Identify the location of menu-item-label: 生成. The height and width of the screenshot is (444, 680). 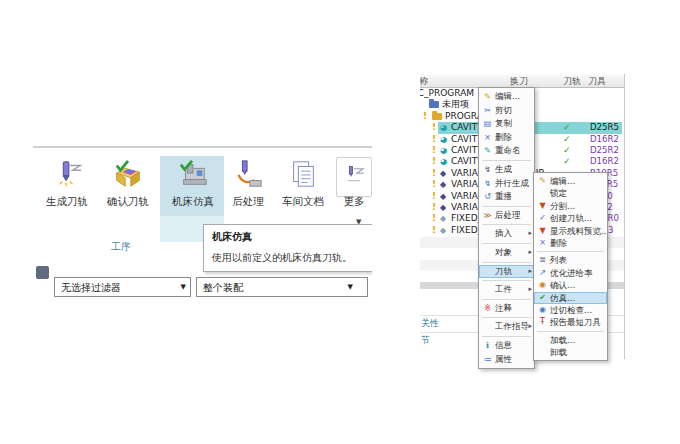
(504, 169).